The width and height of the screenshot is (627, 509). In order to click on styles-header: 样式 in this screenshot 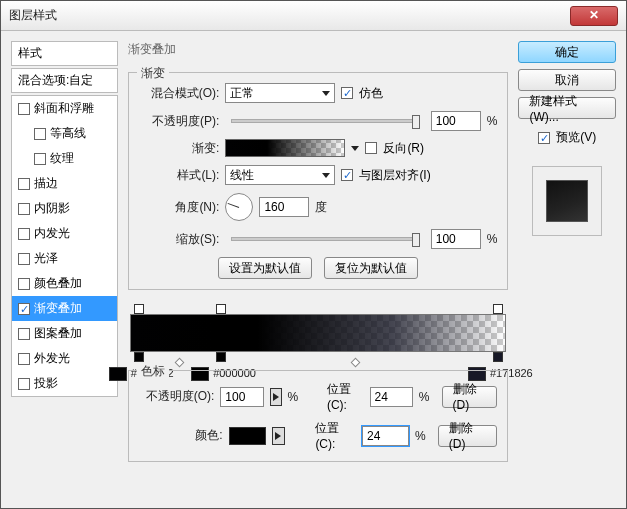, I will do `click(64, 54)`.